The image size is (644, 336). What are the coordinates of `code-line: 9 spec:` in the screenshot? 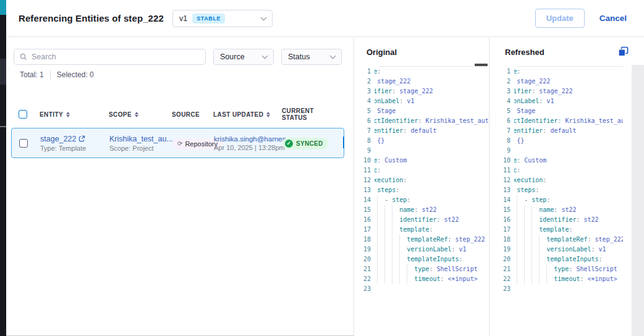 It's located at (422, 151).